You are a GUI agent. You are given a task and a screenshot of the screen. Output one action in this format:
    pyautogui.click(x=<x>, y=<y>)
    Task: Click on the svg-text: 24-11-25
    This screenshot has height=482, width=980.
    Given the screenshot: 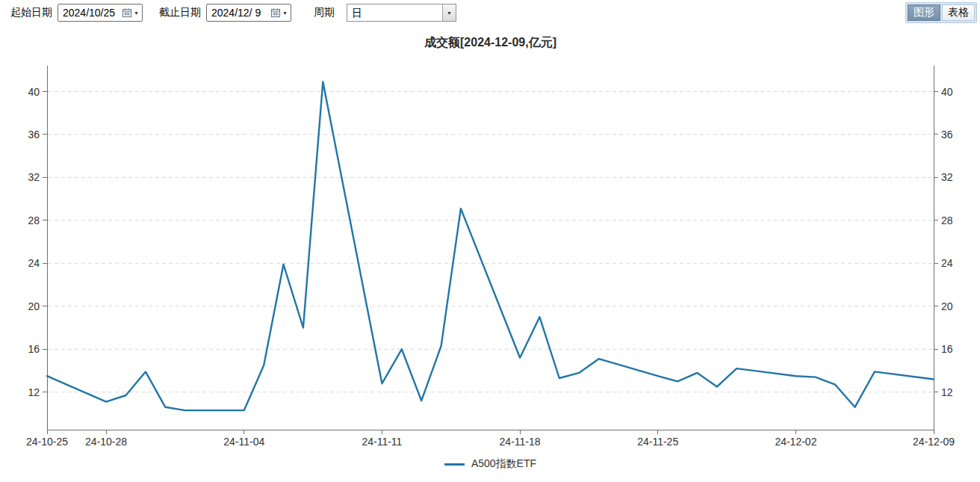 What is the action you would take?
    pyautogui.click(x=657, y=442)
    